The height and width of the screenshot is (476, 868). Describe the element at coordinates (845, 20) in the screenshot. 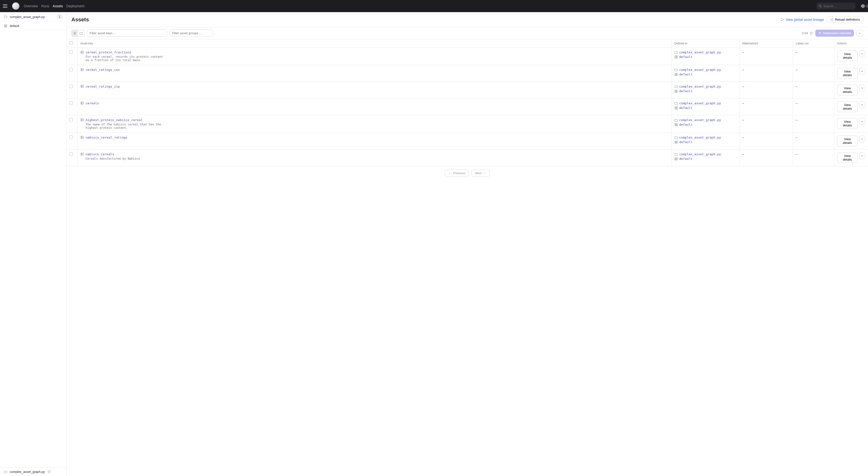

I see `reload-definitions-button: Reload definitions` at that location.